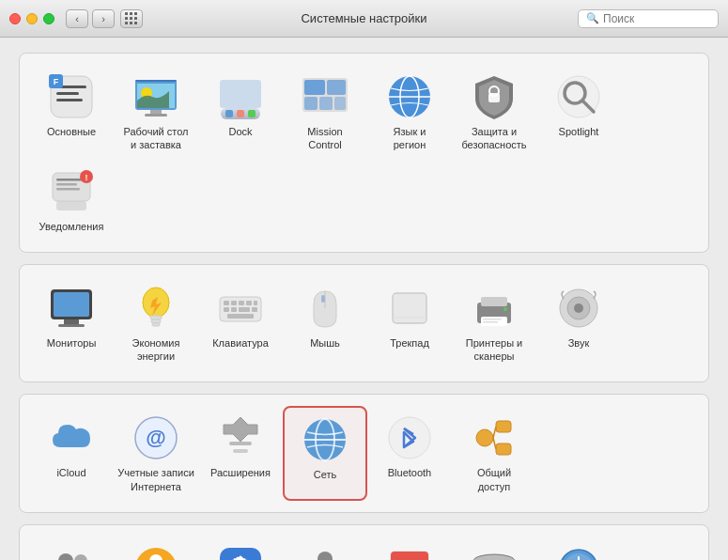 Image resolution: width=728 pixels, height=560 pixels. Describe the element at coordinates (410, 113) in the screenshot. I see `item-yazyk: Язык ирегион` at that location.